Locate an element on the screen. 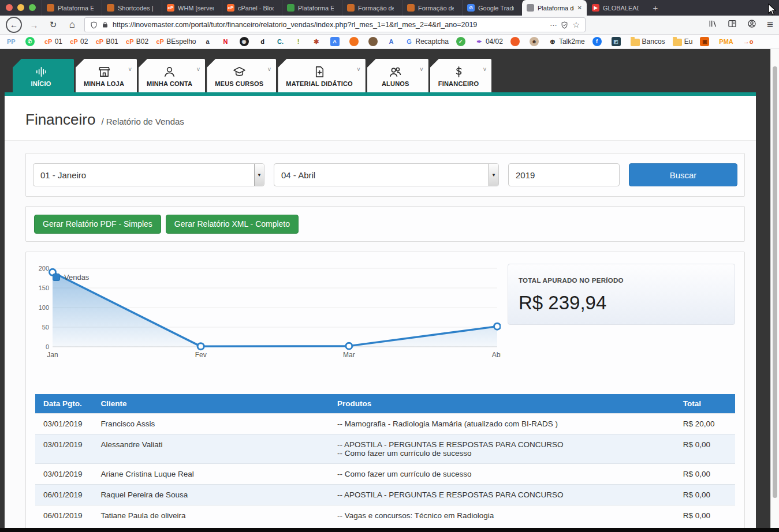 This screenshot has width=779, height=532. tab-plataforma-2: Plataforma EA is located at coordinates (312, 8).